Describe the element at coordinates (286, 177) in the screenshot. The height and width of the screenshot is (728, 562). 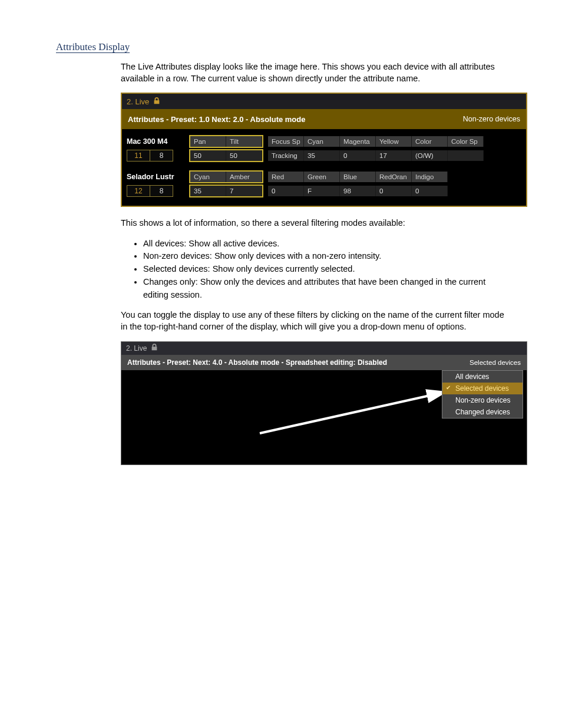
I see `attr-header: Red` at that location.